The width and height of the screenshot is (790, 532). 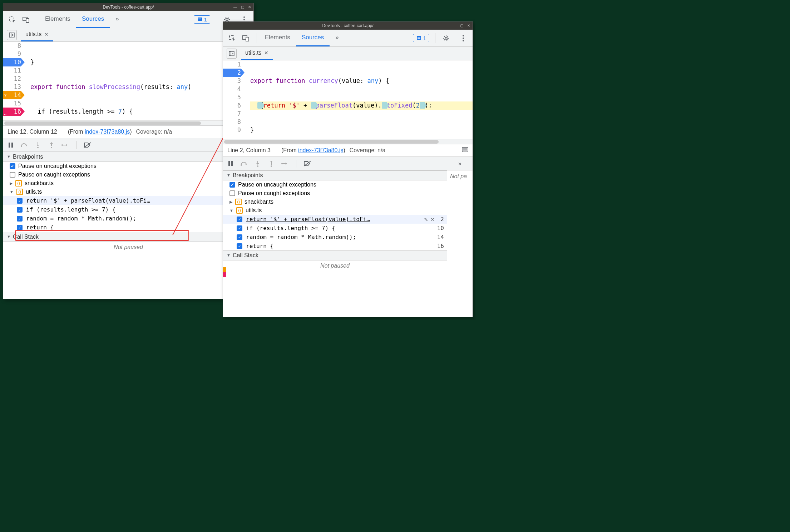 What do you see at coordinates (234, 100) in the screenshot?
I see `gutter: 1 2 3 4 5 6 7 8 9` at bounding box center [234, 100].